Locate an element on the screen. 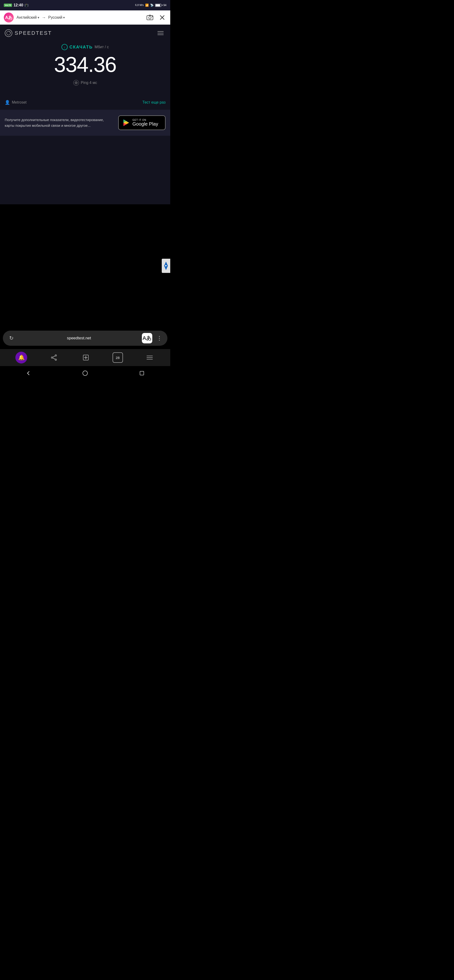 The height and width of the screenshot is (980, 454). home-button: 🔔 is located at coordinates (21, 358).